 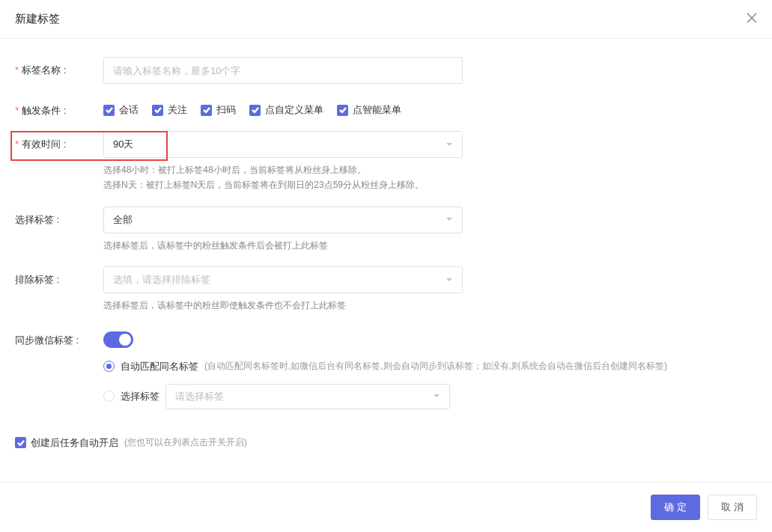 What do you see at coordinates (140, 397) in the screenshot?
I see `radio-select-tag-label: 选择标签` at bounding box center [140, 397].